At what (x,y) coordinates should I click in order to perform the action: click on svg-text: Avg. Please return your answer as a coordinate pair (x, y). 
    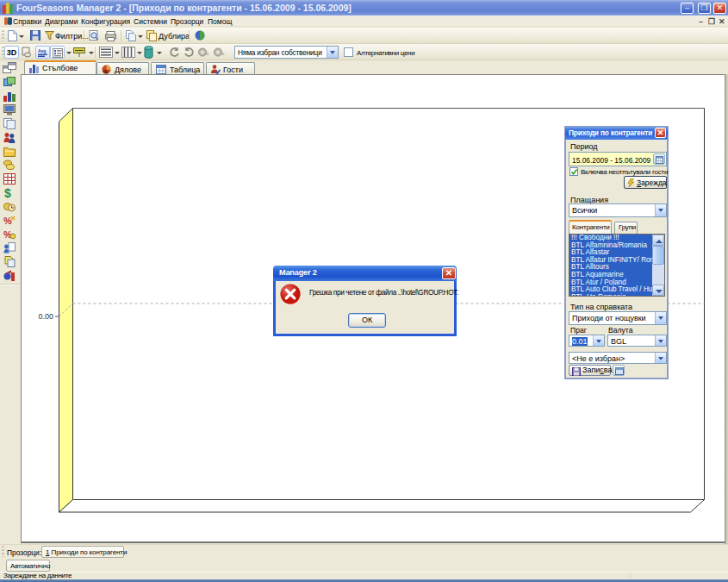
    Looking at the image, I should click on (41, 51).